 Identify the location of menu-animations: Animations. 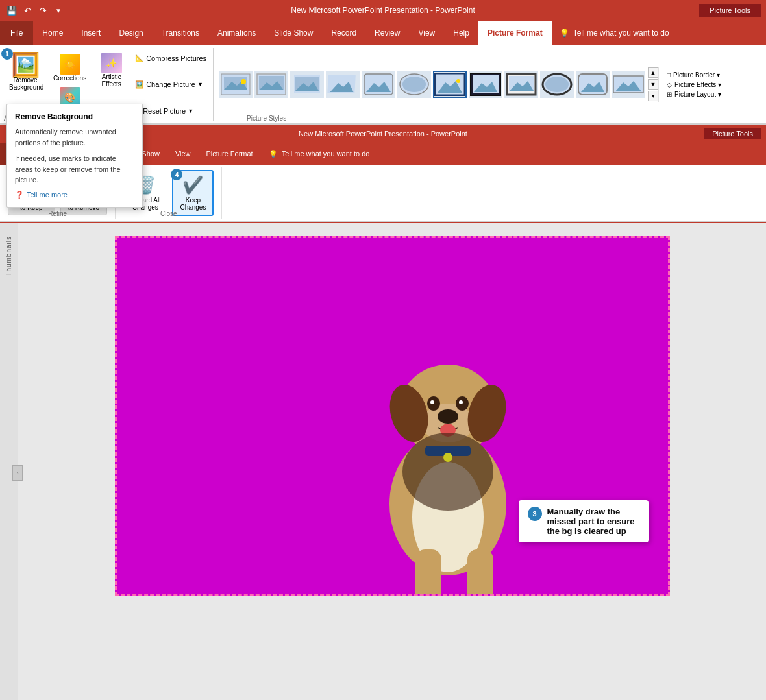
(236, 33).